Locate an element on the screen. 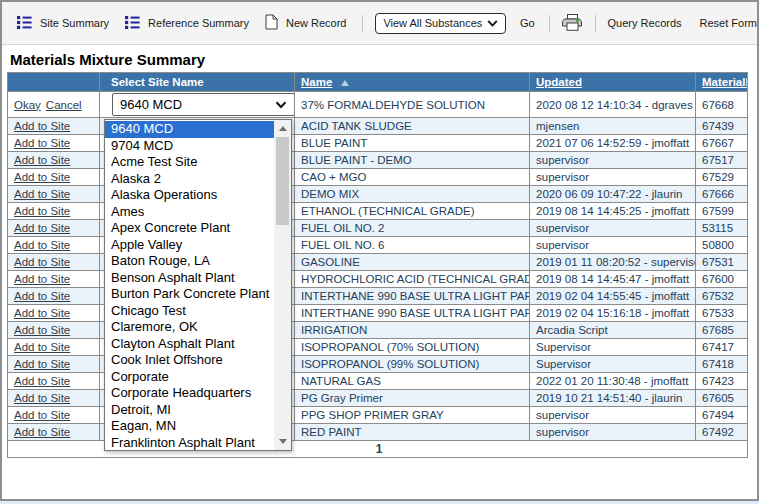  cell-materialid: 67600 is located at coordinates (722, 280).